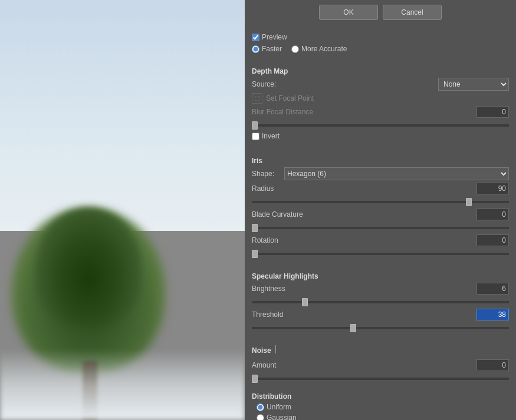 The width and height of the screenshot is (516, 420). I want to click on iris-header: Iris, so click(380, 161).